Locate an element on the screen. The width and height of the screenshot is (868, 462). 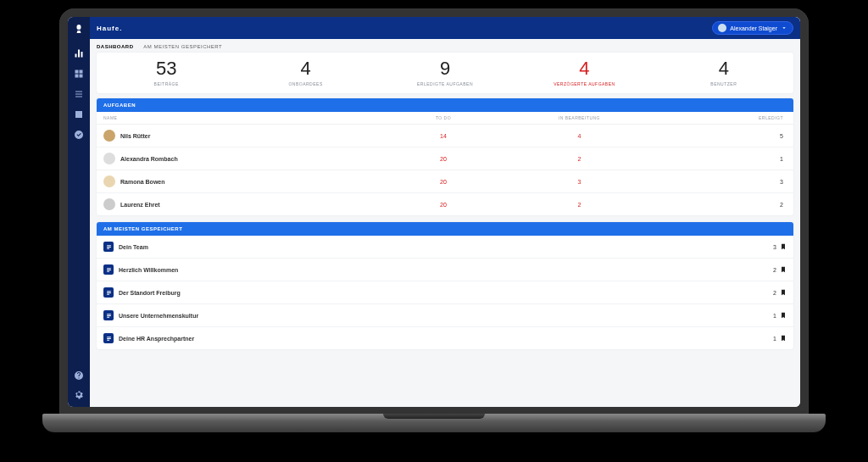
stat-users: 4 Benutzer is located at coordinates (724, 72).